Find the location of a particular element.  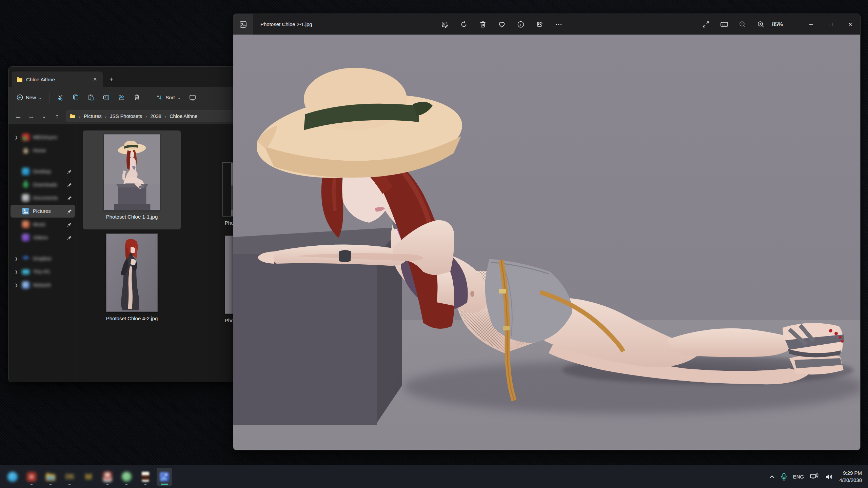

maximize-button: □ is located at coordinates (831, 24).